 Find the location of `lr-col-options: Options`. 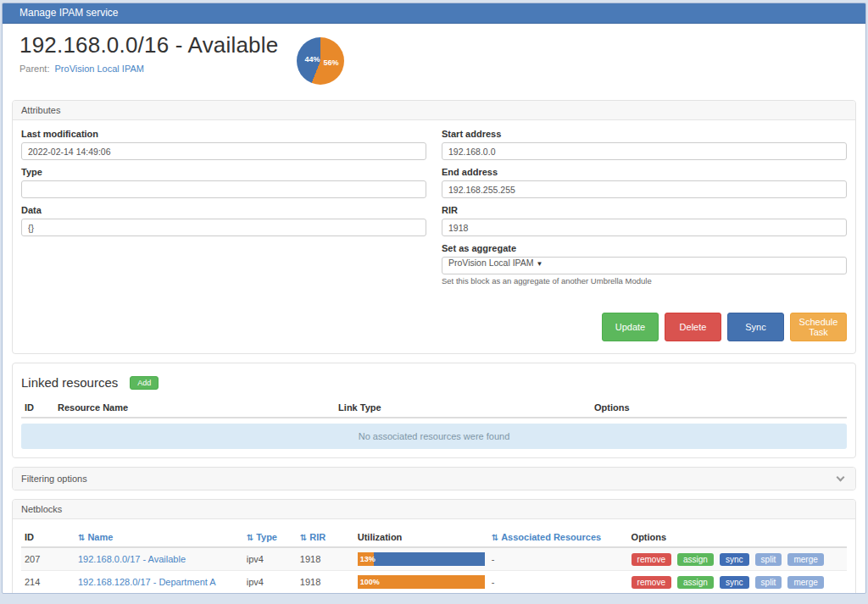

lr-col-options: Options is located at coordinates (719, 408).